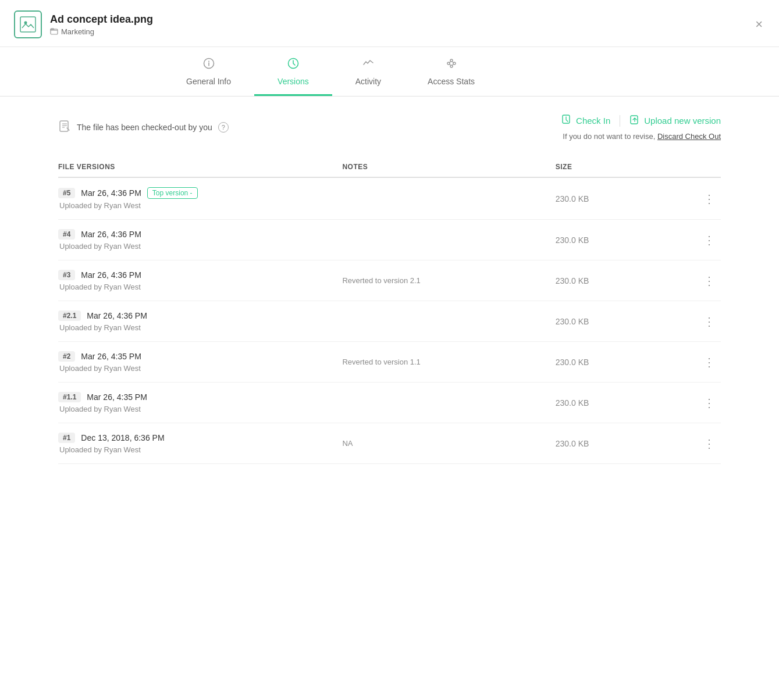  I want to click on version-info-2: #3 Mar 26, 4:36 PM Uploaded by Ryan West, so click(200, 280).